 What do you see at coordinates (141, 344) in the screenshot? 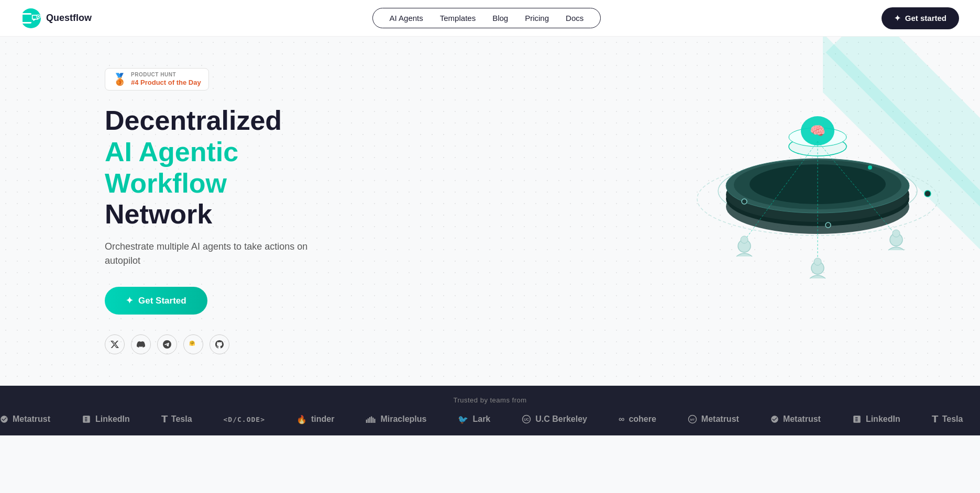
I see `discord-icon` at bounding box center [141, 344].